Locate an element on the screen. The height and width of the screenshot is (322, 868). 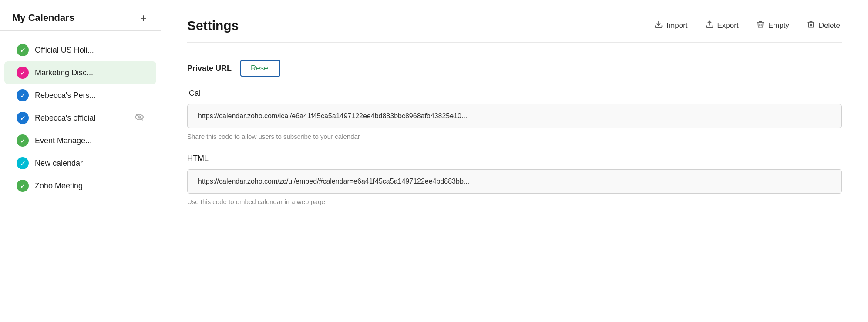
sidebar-item-label-rebeccas-official: Rebecca's official is located at coordinates (83, 118).